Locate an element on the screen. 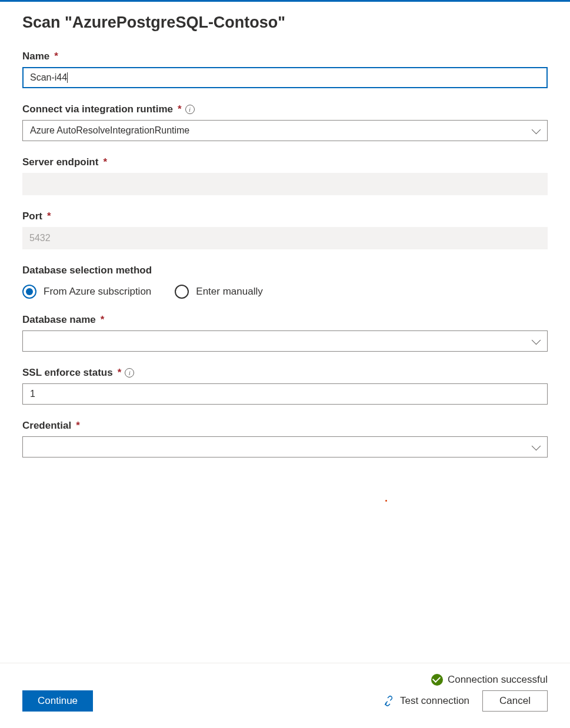 The height and width of the screenshot is (728, 570). port-label: Port* is located at coordinates (285, 216).